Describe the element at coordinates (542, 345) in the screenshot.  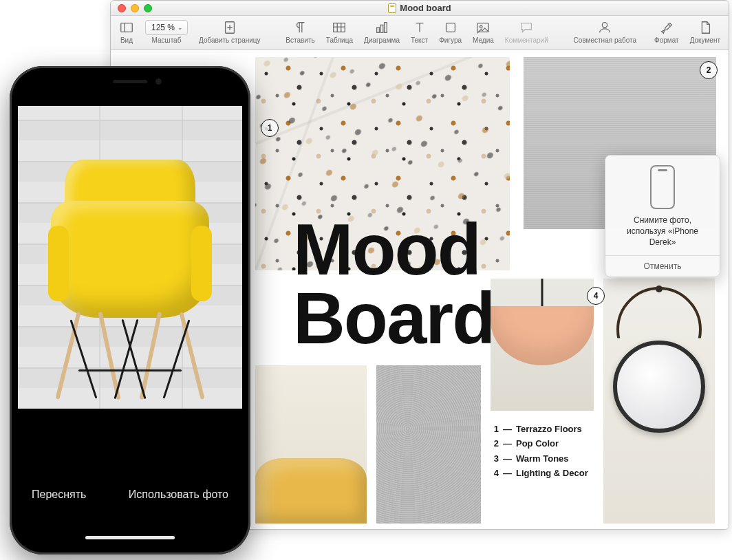
I see `image-lamp` at that location.